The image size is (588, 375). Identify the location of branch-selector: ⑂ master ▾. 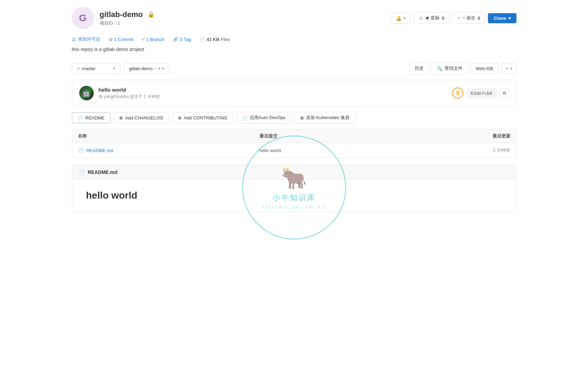
(96, 69).